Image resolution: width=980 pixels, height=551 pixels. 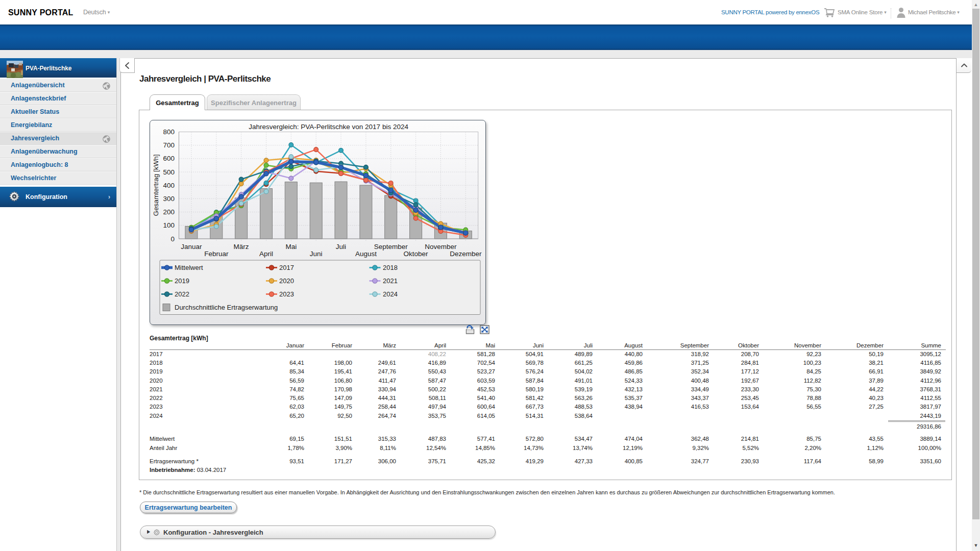 What do you see at coordinates (168, 199) in the screenshot?
I see `svg-text: 300` at bounding box center [168, 199].